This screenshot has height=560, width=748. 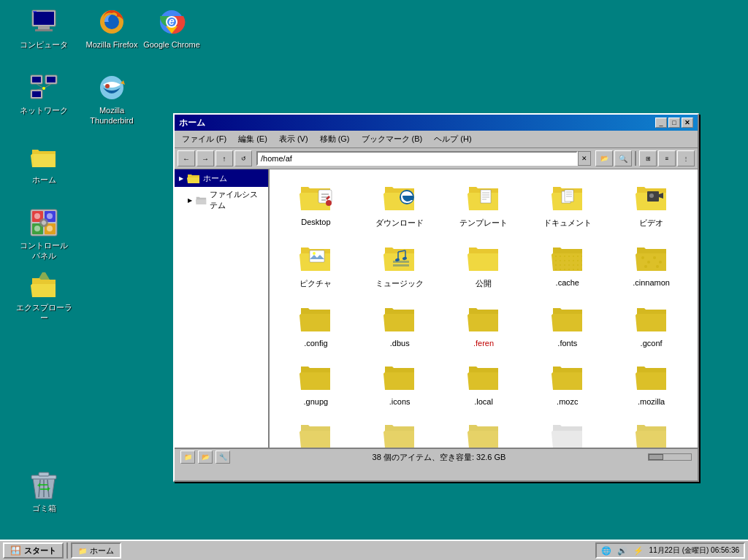 What do you see at coordinates (316, 204) in the screenshot?
I see `file-item-desktop: Desktop` at bounding box center [316, 204].